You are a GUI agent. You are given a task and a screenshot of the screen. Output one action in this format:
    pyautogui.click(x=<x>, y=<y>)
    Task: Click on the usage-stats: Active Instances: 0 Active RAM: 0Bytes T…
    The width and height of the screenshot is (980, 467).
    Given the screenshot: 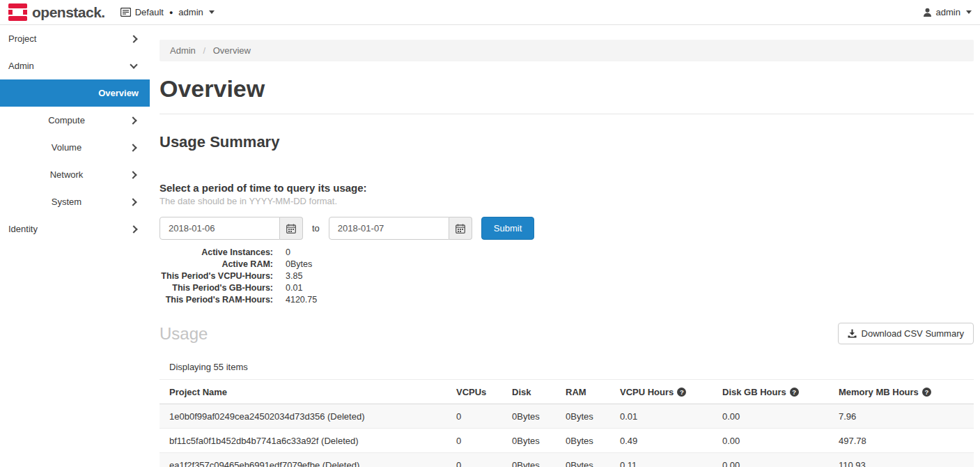 What is the action you would take?
    pyautogui.click(x=567, y=276)
    